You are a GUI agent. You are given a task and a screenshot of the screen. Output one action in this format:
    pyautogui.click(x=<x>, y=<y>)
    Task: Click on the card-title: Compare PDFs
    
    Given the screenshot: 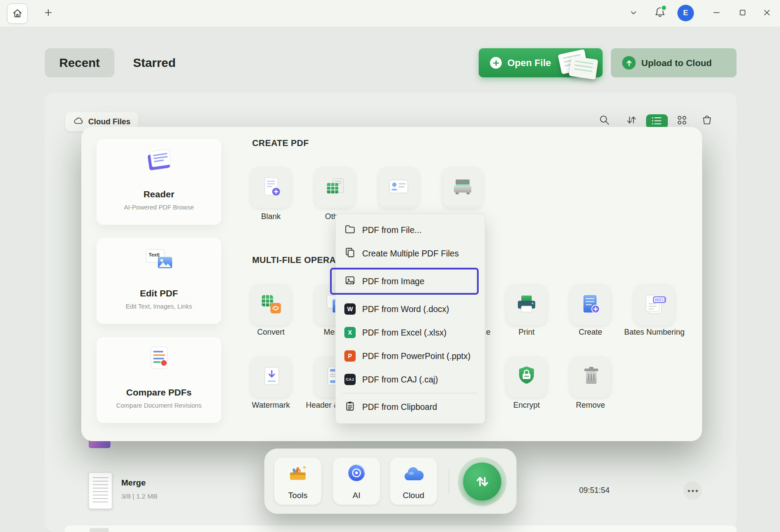 What is the action you would take?
    pyautogui.click(x=159, y=392)
    